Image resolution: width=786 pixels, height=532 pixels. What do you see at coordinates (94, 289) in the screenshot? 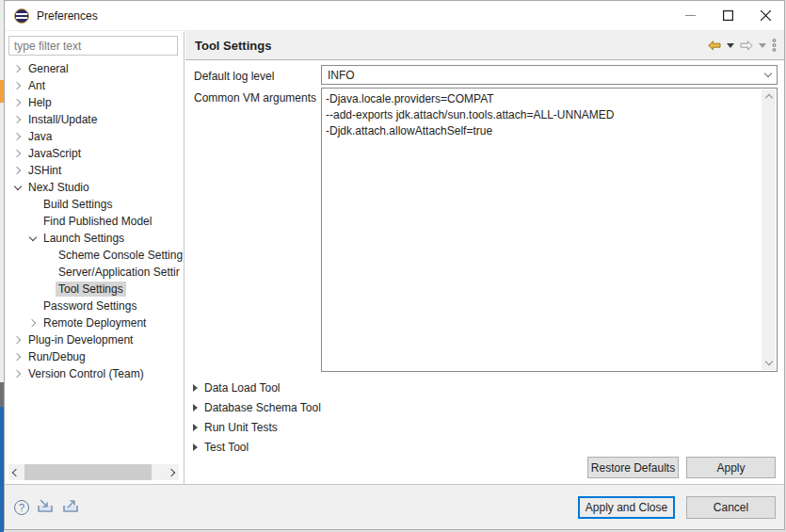
I see `tree-item: Tool Settings` at bounding box center [94, 289].